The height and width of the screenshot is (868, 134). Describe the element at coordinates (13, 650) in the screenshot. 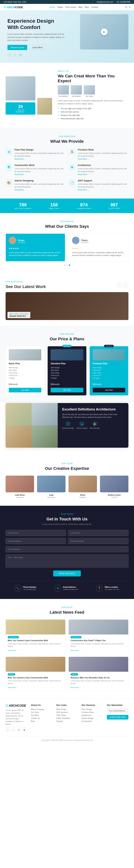

I see `blog-readmore-1: Read More →` at that location.